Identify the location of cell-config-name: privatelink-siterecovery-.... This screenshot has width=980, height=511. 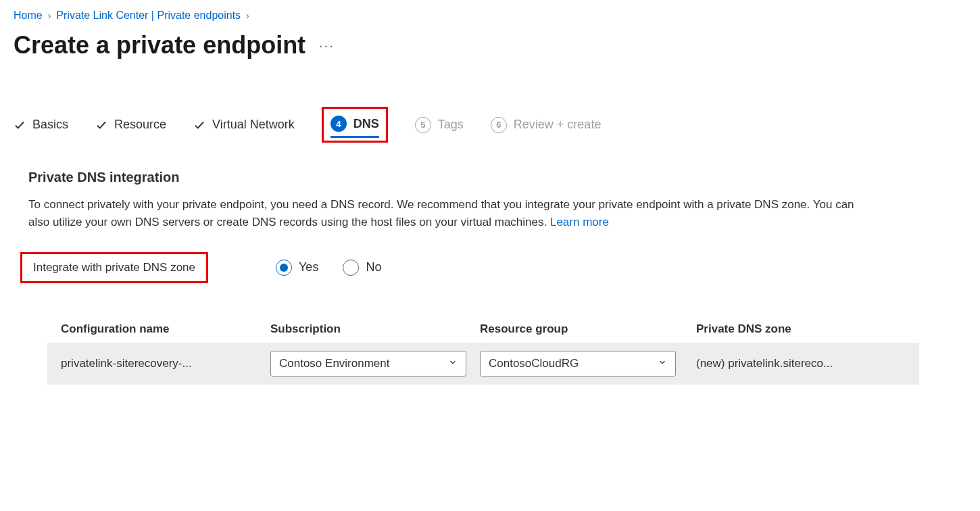
(166, 364).